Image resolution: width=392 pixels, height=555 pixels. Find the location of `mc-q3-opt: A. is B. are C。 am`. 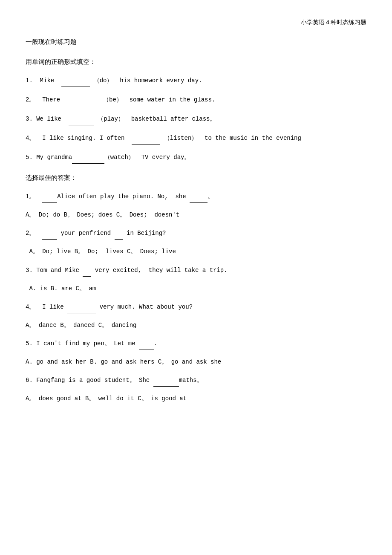

mc-q3-opt: A. is B. are C。 am is located at coordinates (61, 289).